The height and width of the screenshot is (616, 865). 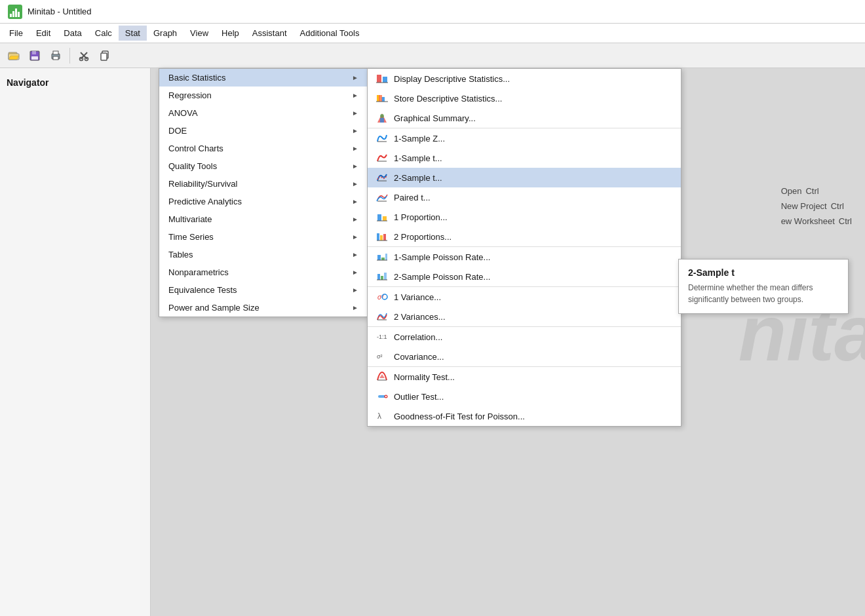 What do you see at coordinates (263, 193) in the screenshot?
I see `stat-menu: Basic Statistics ► Regression ► ANOVA ► …` at bounding box center [263, 193].